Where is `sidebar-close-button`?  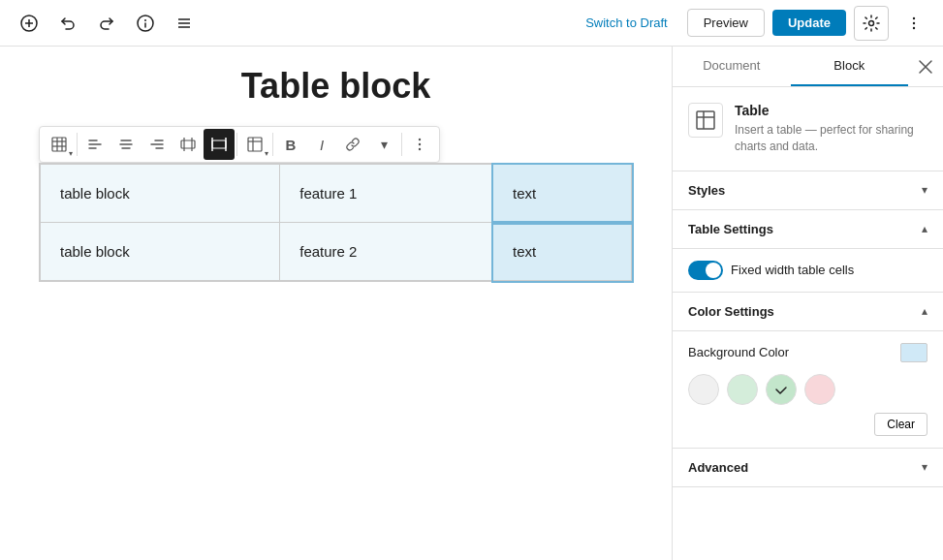
sidebar-close-button is located at coordinates (926, 67).